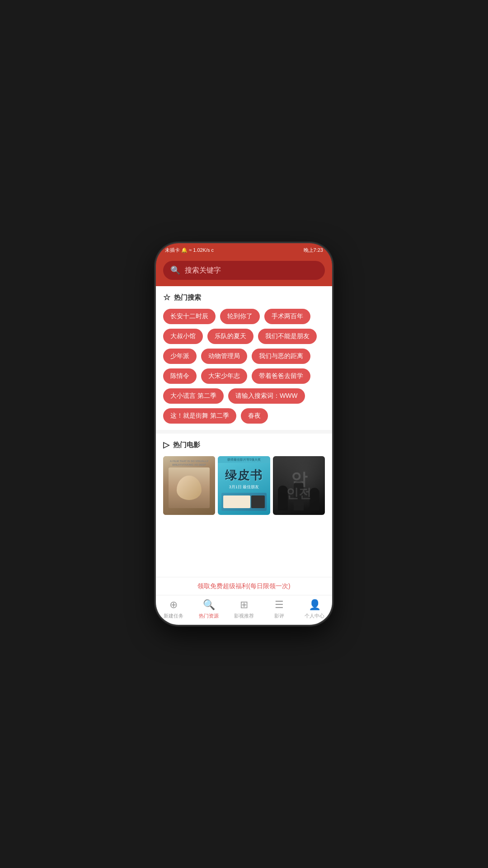  Describe the element at coordinates (180, 356) in the screenshot. I see `hot-search-tag: 少年派` at that location.